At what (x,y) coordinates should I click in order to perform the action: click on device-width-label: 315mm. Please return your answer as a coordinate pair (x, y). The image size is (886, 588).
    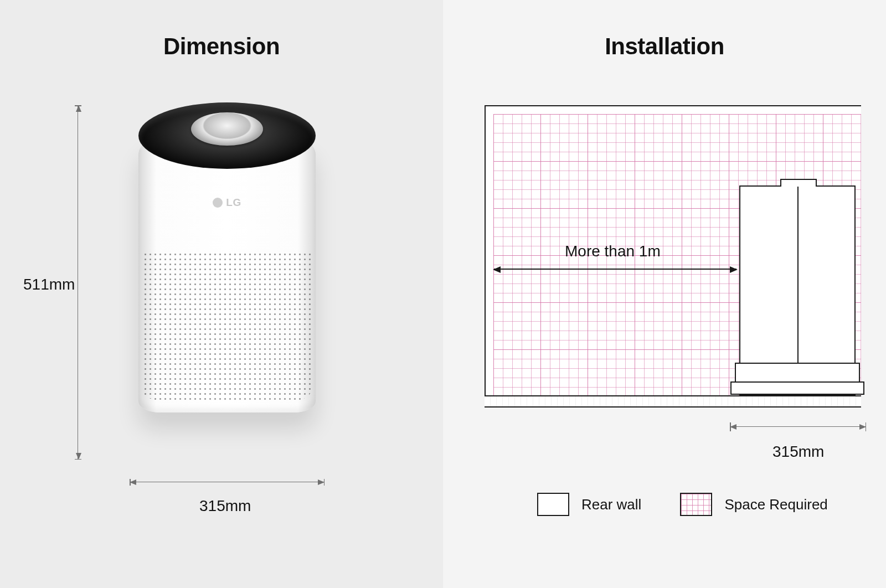
    Looking at the image, I should click on (799, 452).